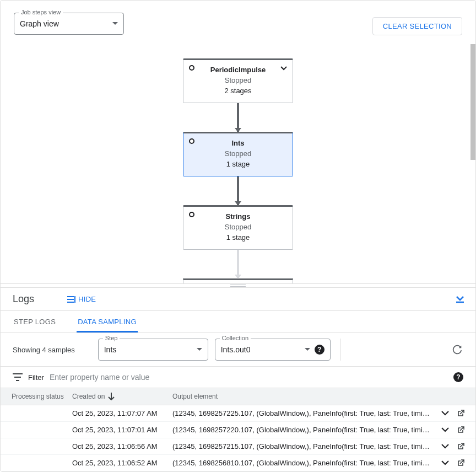  I want to click on clear-selection-button: CLEAR SELECTION, so click(418, 26).